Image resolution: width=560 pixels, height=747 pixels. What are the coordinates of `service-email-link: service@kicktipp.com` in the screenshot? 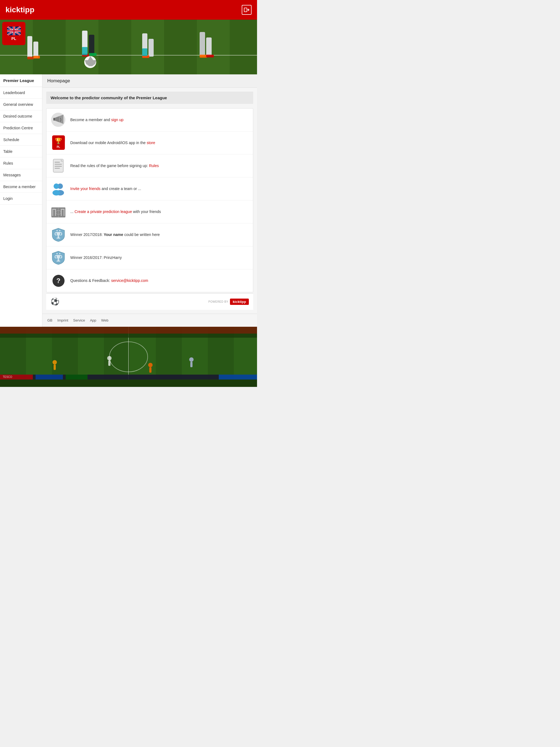 It's located at (130, 280).